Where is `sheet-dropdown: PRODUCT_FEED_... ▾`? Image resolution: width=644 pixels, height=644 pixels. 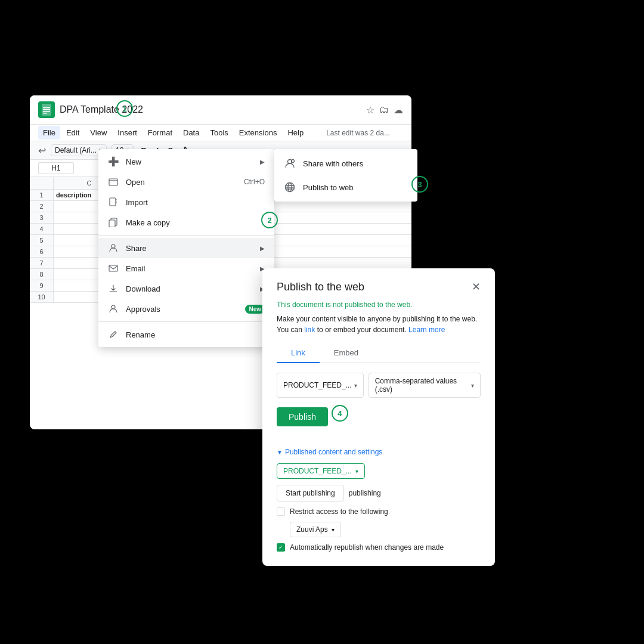
sheet-dropdown: PRODUCT_FEED_... ▾ is located at coordinates (320, 385).